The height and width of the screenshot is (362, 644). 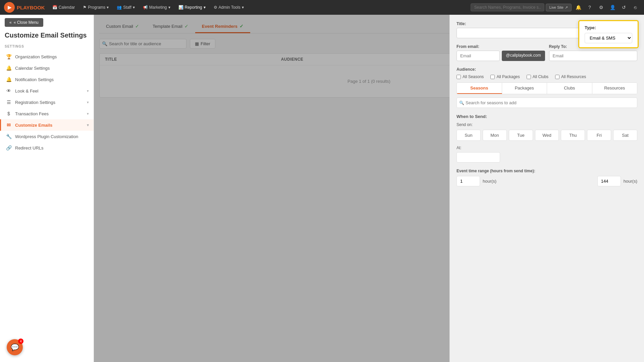 I want to click on app-logo: ▶ PLAYBOOK, so click(x=24, y=7).